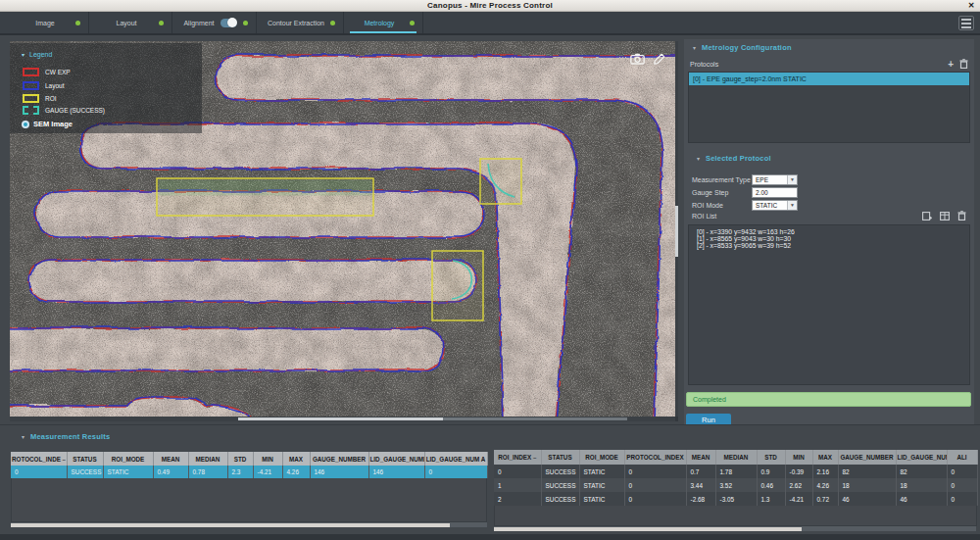 This screenshot has height=540, width=980. What do you see at coordinates (945, 216) in the screenshot?
I see `edit-roi-icon` at bounding box center [945, 216].